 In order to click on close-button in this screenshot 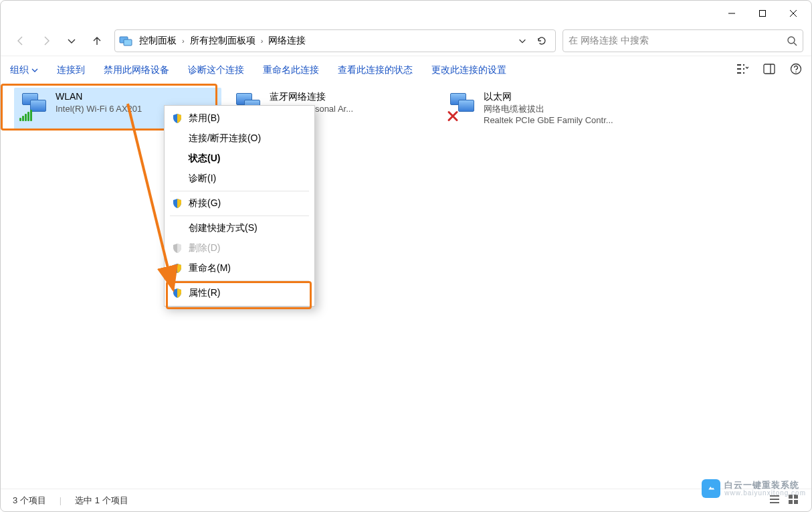, I will do `click(793, 13)`.